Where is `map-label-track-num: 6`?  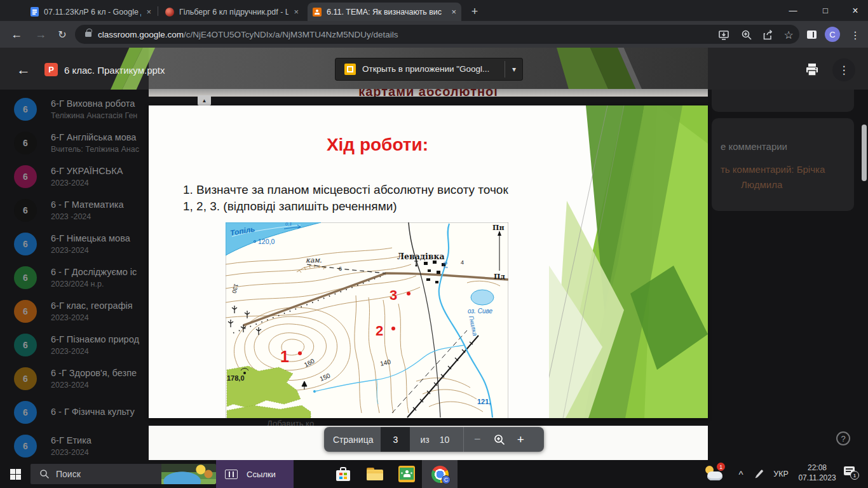 map-label-track-num: 6 is located at coordinates (341, 269).